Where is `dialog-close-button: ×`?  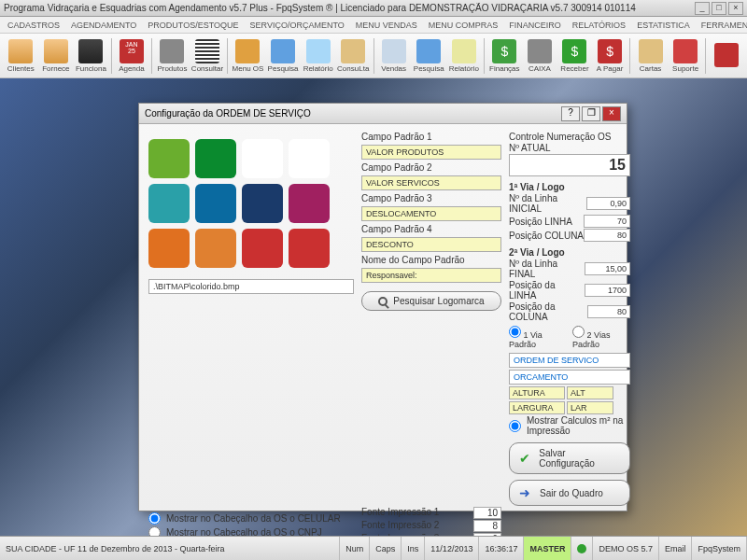 dialog-close-button: × is located at coordinates (612, 114).